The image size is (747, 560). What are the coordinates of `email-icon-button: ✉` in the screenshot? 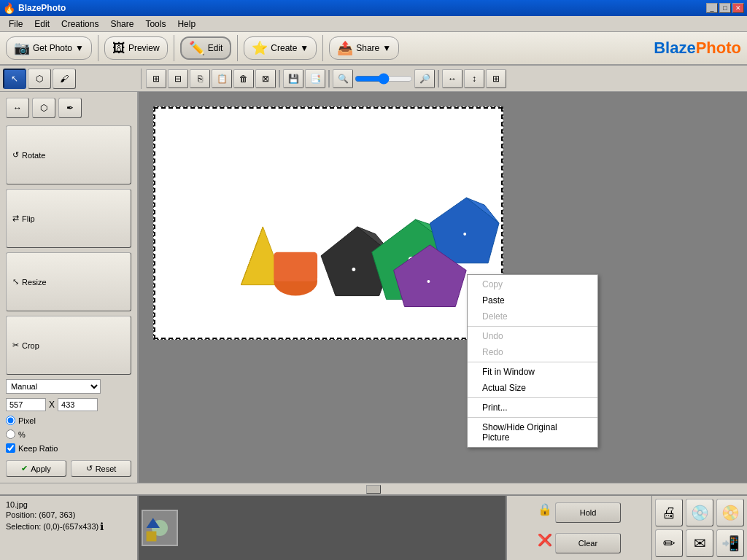 It's located at (700, 543).